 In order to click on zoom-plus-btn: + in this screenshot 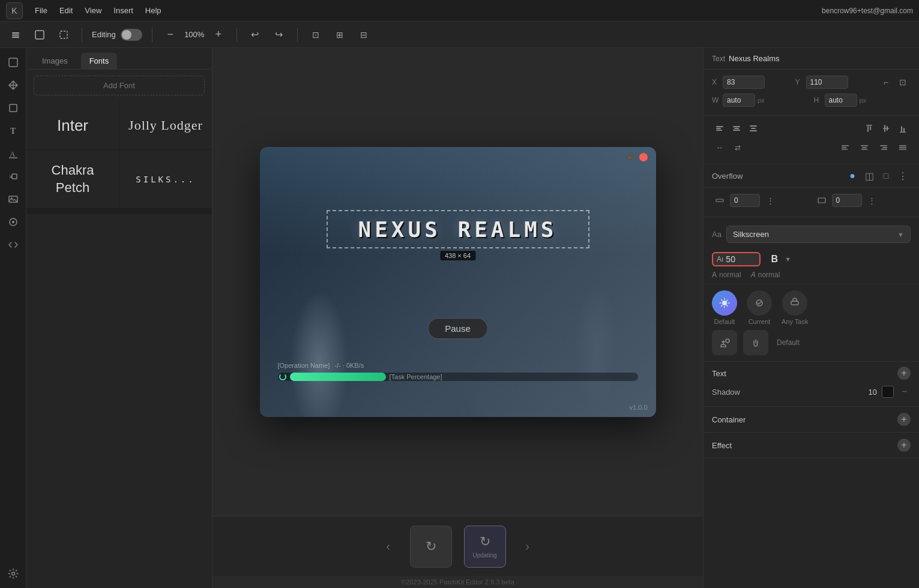, I will do `click(218, 35)`.